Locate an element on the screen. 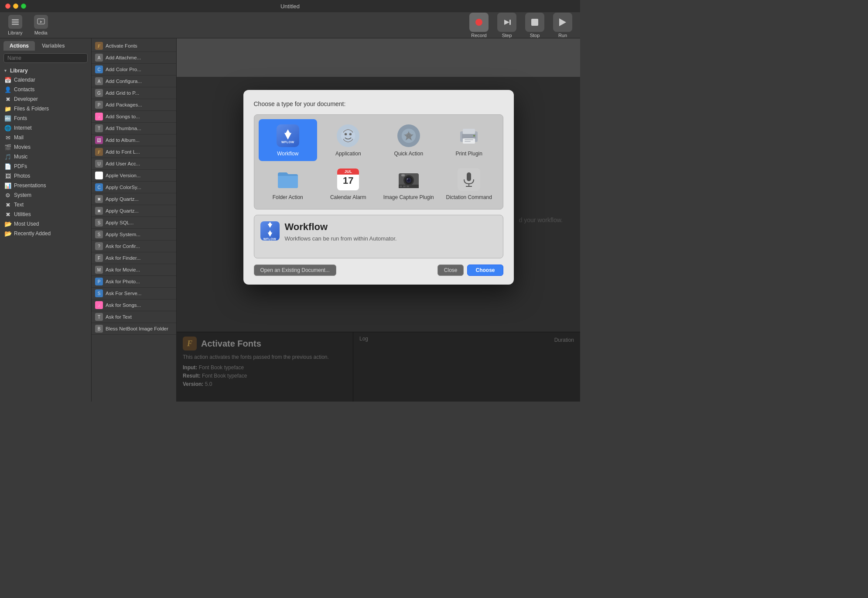  sidebar-item-label: Presentations is located at coordinates (30, 186).